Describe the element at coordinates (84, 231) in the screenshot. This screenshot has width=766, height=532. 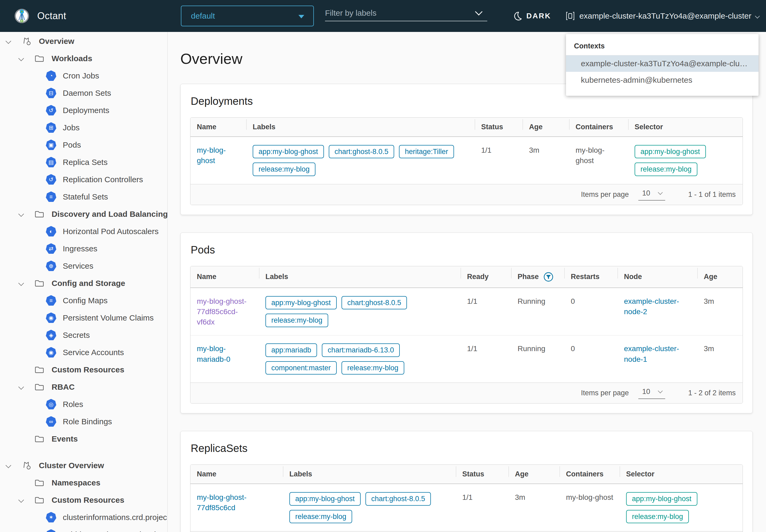
I see `sidebar-item-horizontal-pod-autoscalers: ◐Horizontal Pod Autoscalers` at that location.